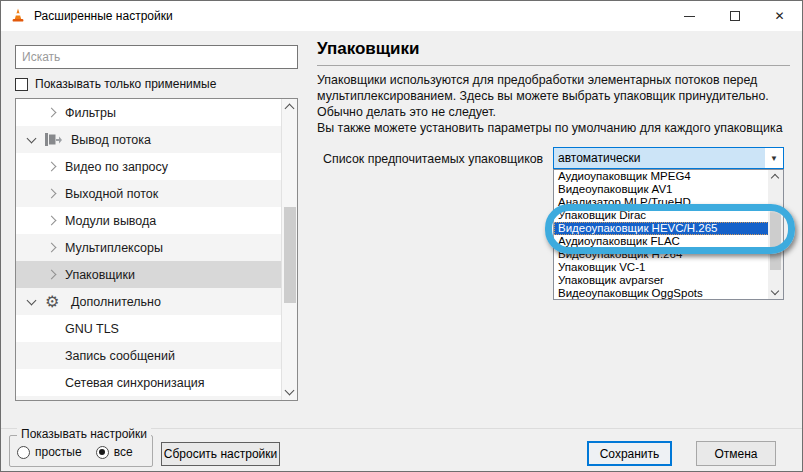 The image size is (803, 472). What do you see at coordinates (104, 16) in the screenshot?
I see `window-title: Расширенные настройки` at bounding box center [104, 16].